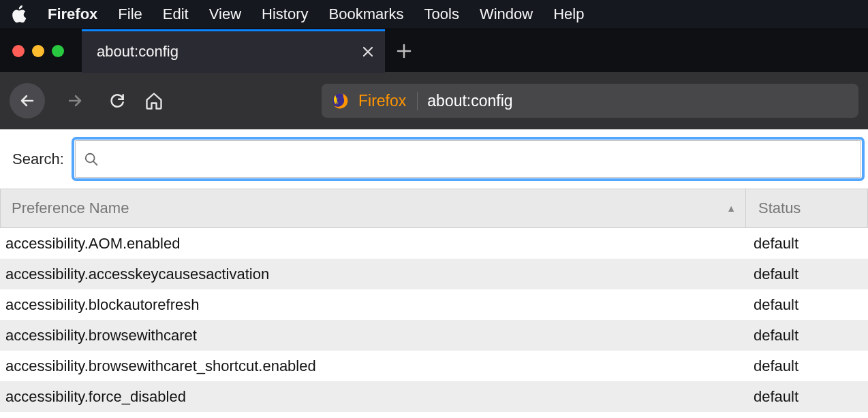 The image size is (868, 418). What do you see at coordinates (72, 14) in the screenshot?
I see `menubar-app-name: Firefox` at bounding box center [72, 14].